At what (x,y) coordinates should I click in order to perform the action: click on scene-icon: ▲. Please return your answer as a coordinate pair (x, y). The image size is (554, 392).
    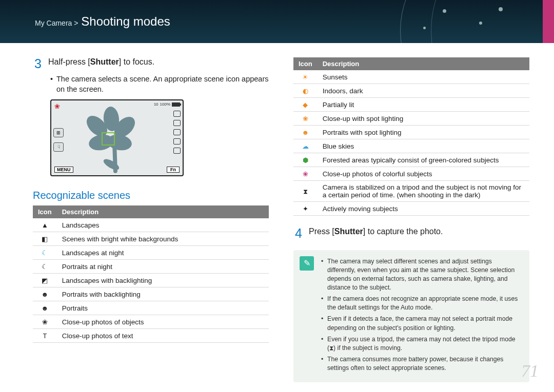
    Looking at the image, I should click on (45, 225).